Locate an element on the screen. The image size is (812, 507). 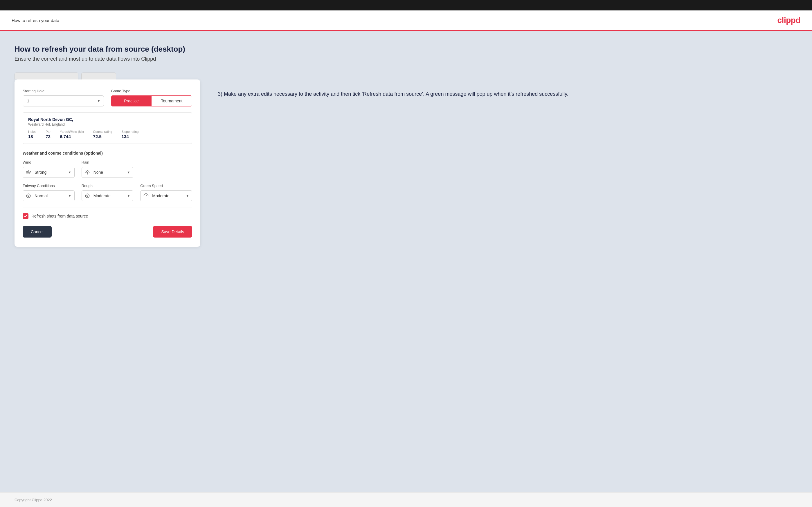
footer-copyright: Copyright Clippd 2022 is located at coordinates (33, 500).